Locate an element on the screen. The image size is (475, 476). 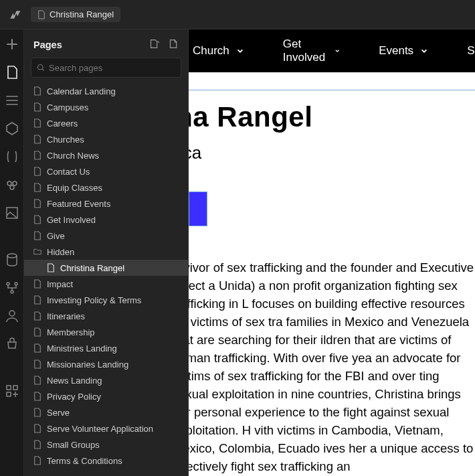
new-page-icon is located at coordinates (154, 45).